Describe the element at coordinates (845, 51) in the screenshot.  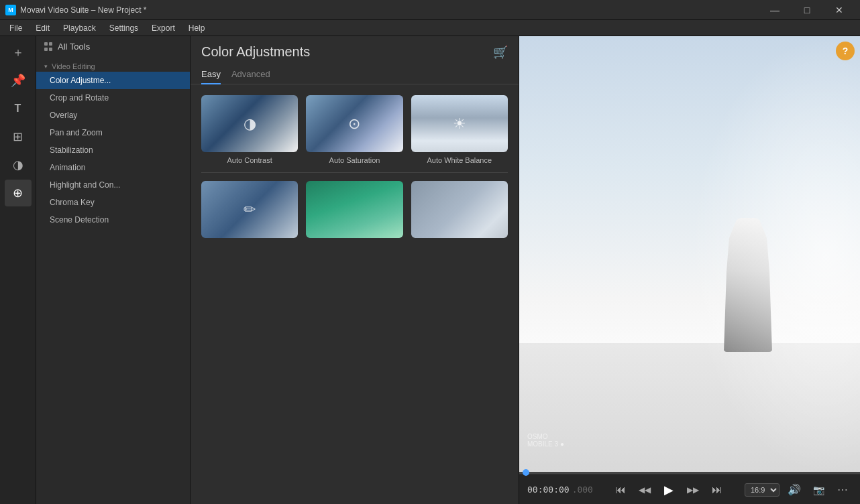
I see `help-button: ?` at that location.